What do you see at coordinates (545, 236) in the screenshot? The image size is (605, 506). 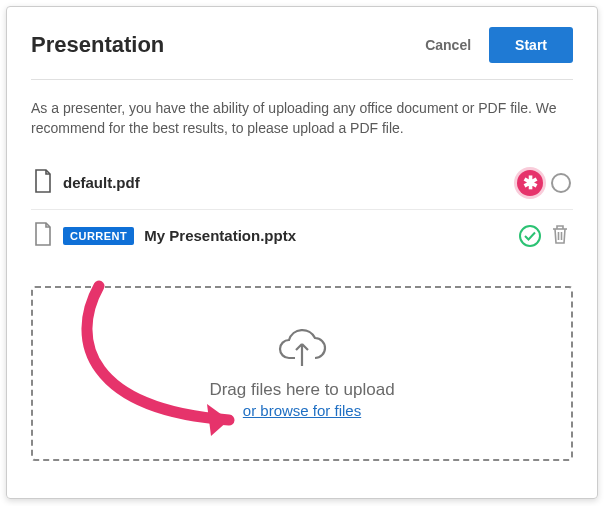 I see `file-row-actions` at bounding box center [545, 236].